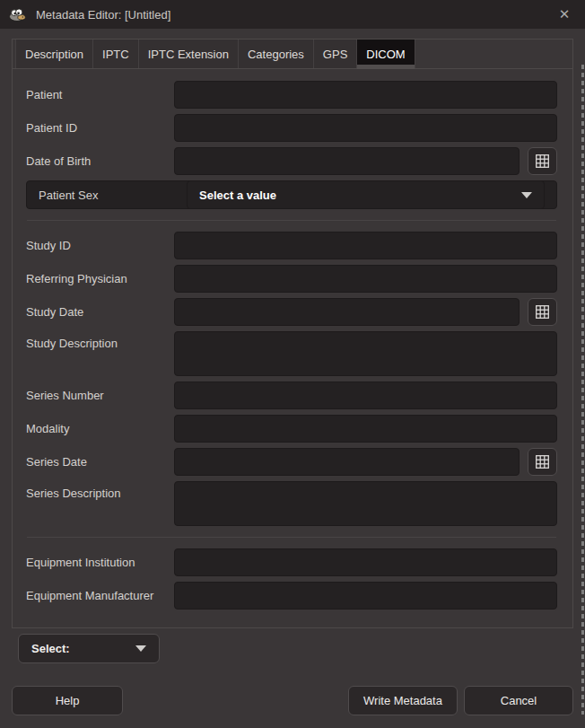 This screenshot has width=585, height=728. I want to click on series-date-calendar-button, so click(542, 461).